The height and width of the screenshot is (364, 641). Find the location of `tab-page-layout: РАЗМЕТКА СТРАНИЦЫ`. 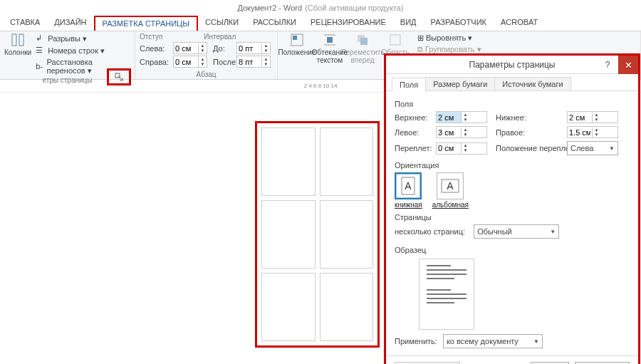

tab-page-layout: РАЗМЕТКА СТРАНИЦЫ is located at coordinates (146, 23).